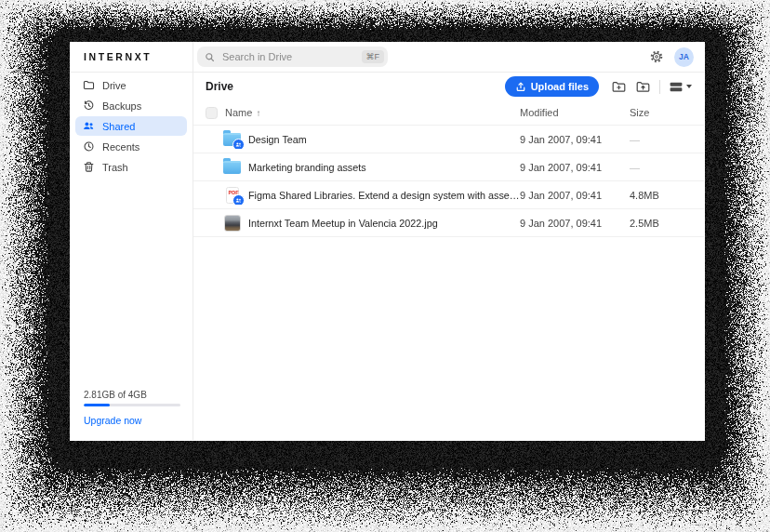 The width and height of the screenshot is (770, 532). I want to click on table-row: Design Team 9 Jan 2007, 09:41 —, so click(448, 140).